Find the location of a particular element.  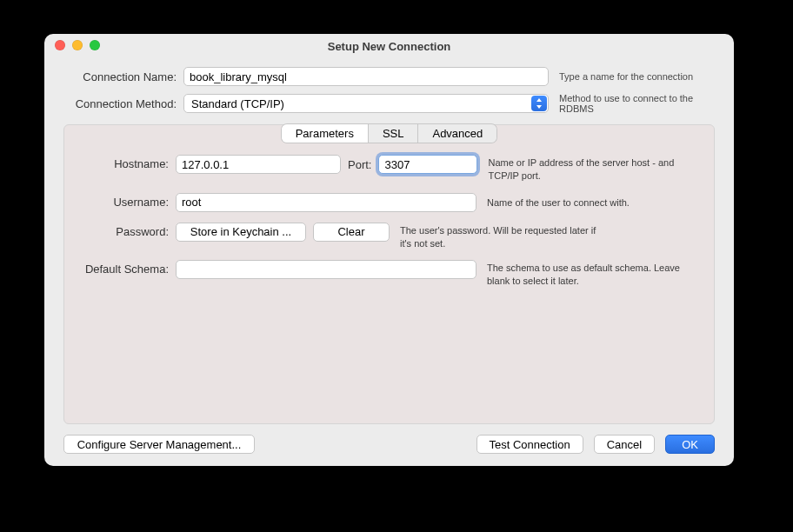

titlebar: Setup New Connection is located at coordinates (390, 46).